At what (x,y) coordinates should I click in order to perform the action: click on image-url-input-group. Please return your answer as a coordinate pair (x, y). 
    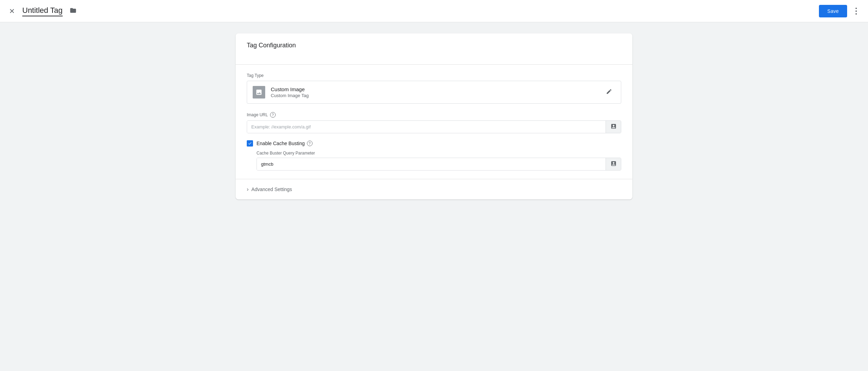
    Looking at the image, I should click on (434, 127).